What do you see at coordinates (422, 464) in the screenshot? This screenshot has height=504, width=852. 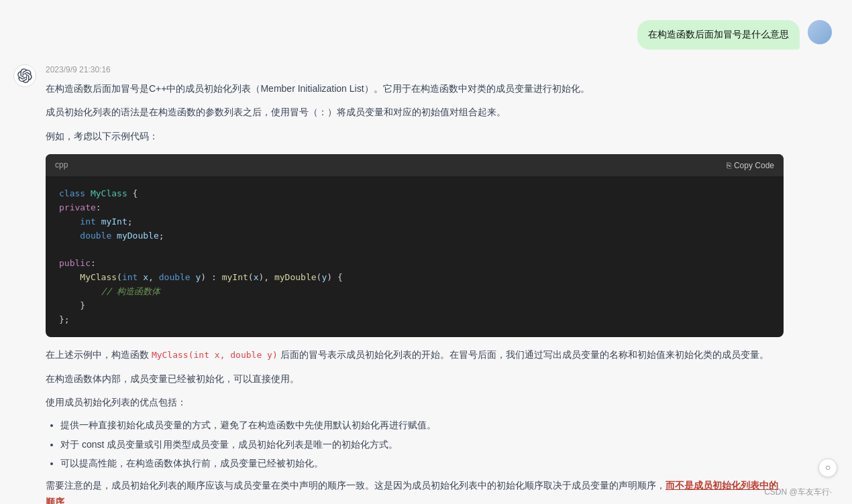 I see `benefit-item-3: 可以提高性能，在构造函数体执行前，成员变量已经被初始化。` at bounding box center [422, 464].